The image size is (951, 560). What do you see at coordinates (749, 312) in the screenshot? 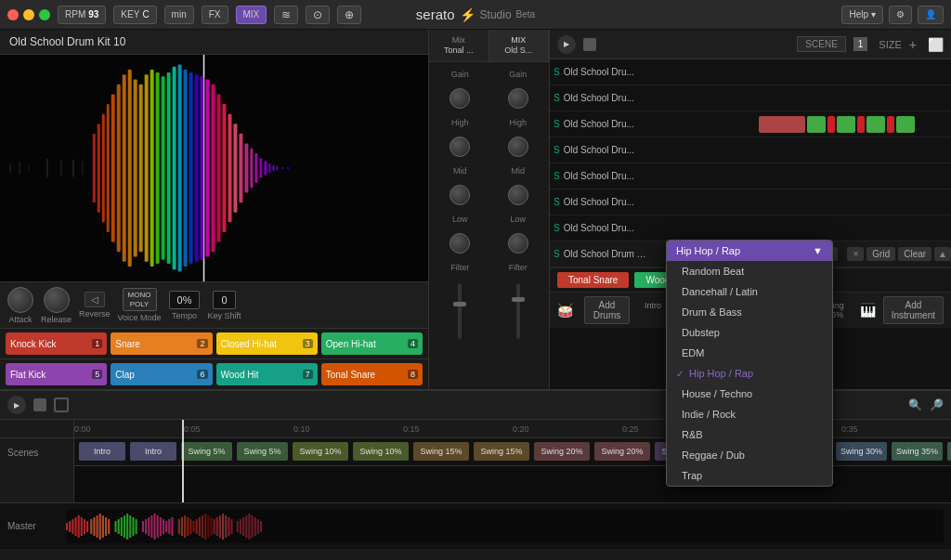
I see `dropdown-item-drum-&-bass: Drum & Bass` at bounding box center [749, 312].